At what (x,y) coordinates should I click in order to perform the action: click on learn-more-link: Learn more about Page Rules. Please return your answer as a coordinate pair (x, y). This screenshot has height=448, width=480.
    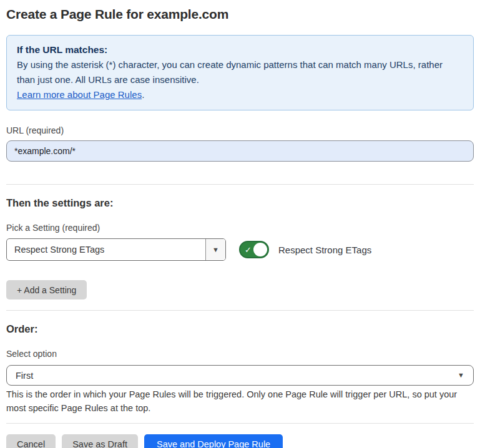
    Looking at the image, I should click on (79, 95).